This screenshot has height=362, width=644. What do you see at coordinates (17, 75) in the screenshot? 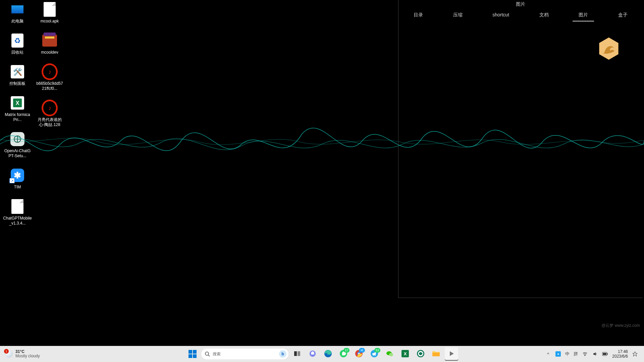
I see `desktop-icon-cp: 🛠️控制面板` at bounding box center [17, 75].